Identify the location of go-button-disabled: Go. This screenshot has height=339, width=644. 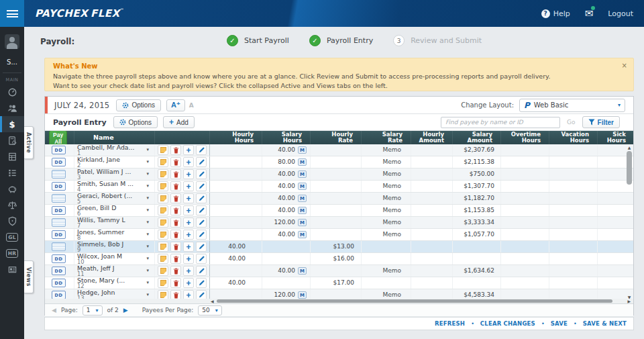
(571, 122).